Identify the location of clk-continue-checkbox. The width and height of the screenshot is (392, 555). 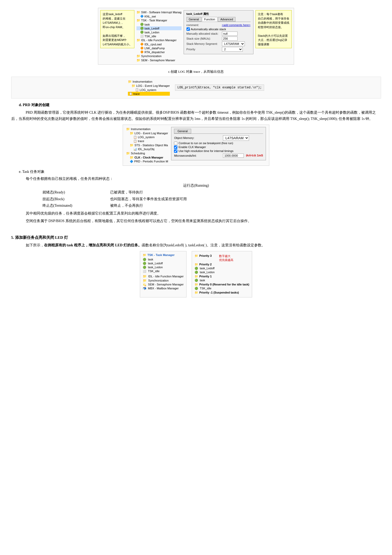
(176, 143).